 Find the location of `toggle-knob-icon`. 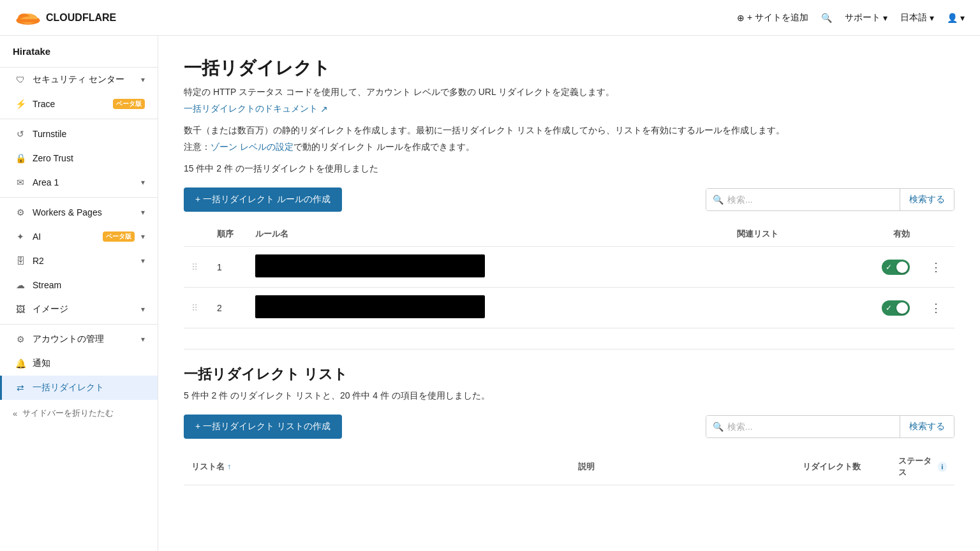

toggle-knob-icon is located at coordinates (902, 267).